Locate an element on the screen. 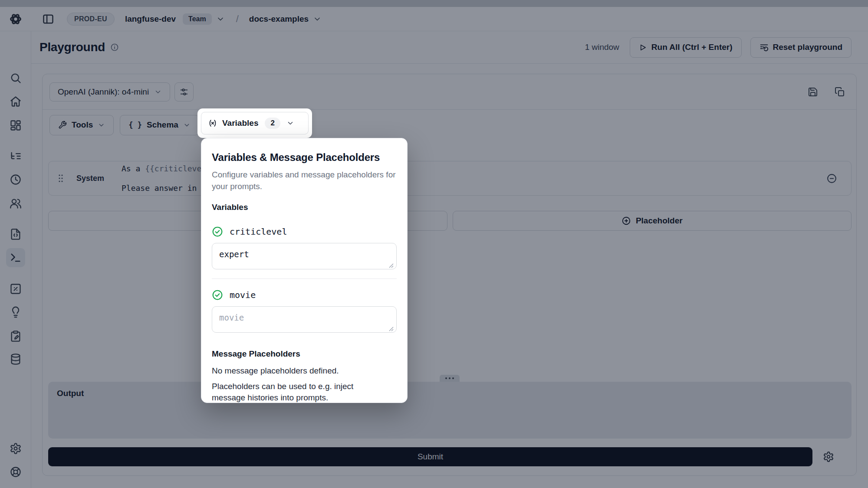 The width and height of the screenshot is (868, 488). placeholders-help-text: Placeholders can be used to e.g. inject … is located at coordinates (299, 392).